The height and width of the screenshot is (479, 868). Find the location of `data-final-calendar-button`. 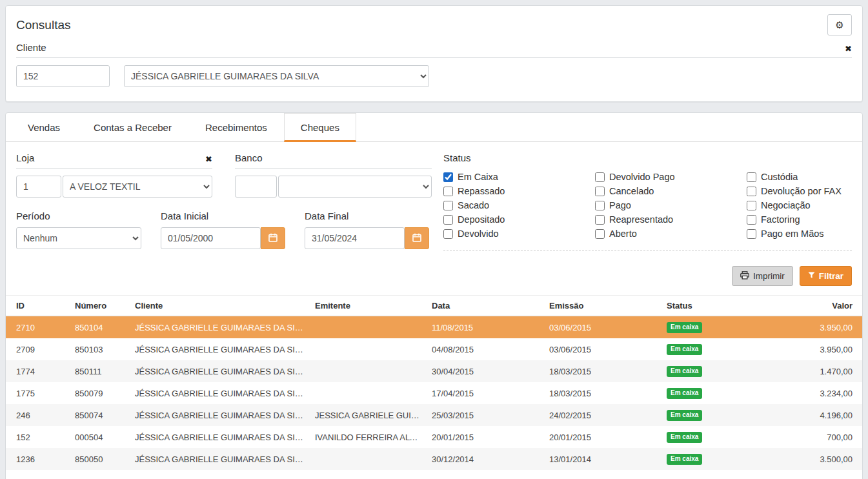

data-final-calendar-button is located at coordinates (417, 238).